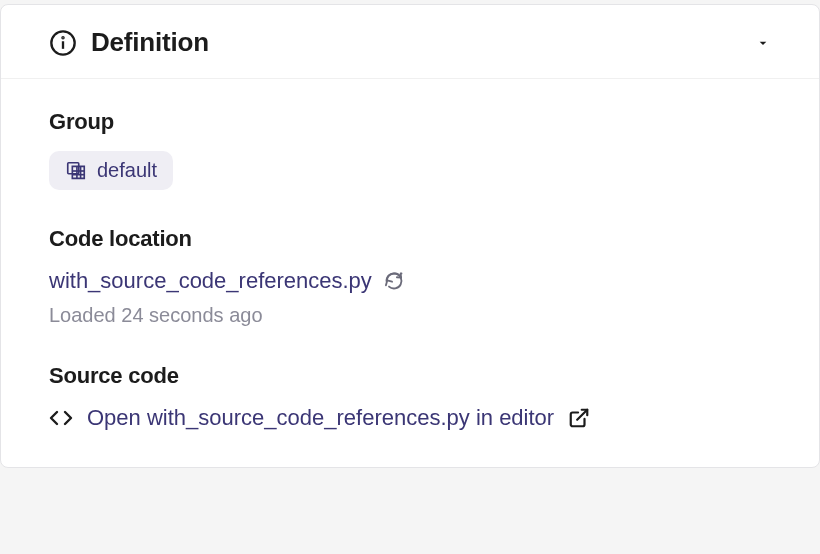 The image size is (820, 554). What do you see at coordinates (410, 239) in the screenshot?
I see `code-location-label: Code location` at bounding box center [410, 239].